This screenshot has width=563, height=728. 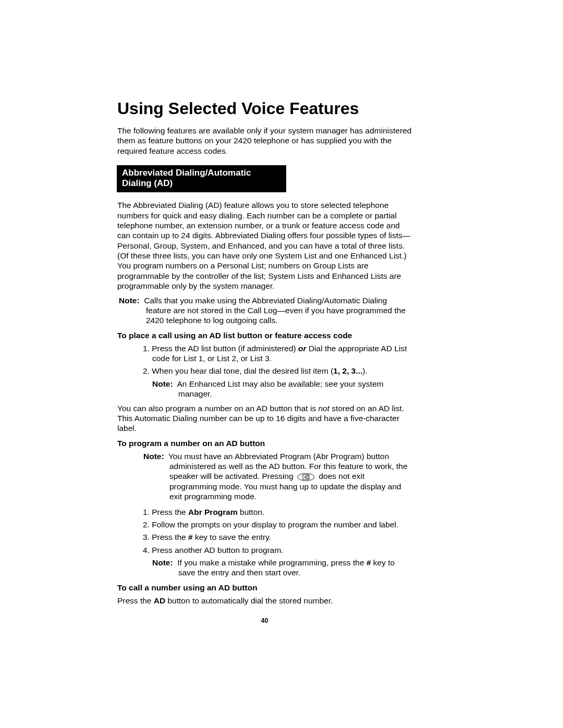 What do you see at coordinates (201, 179) in the screenshot?
I see `section-header-ad: Abbreviated Dialing/Automatic Dialing (A…` at bounding box center [201, 179].